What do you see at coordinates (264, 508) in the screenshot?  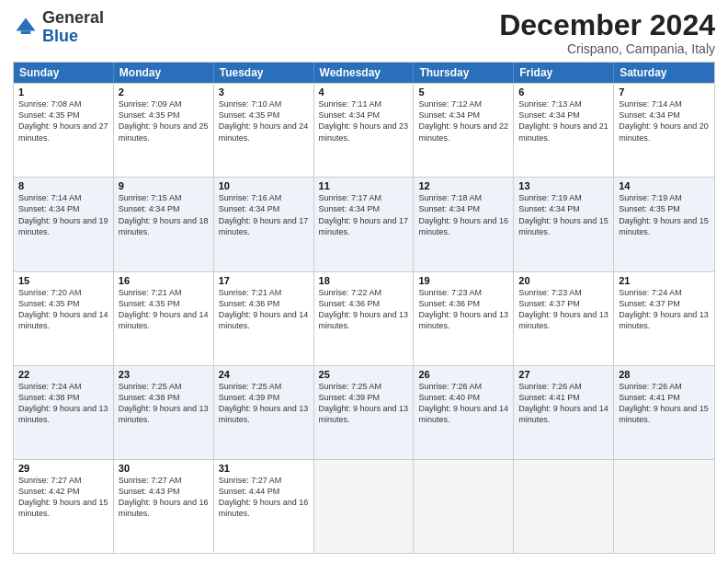 I see `daylight-text: Daylight: 9 hours and 16 minutes.` at bounding box center [264, 508].